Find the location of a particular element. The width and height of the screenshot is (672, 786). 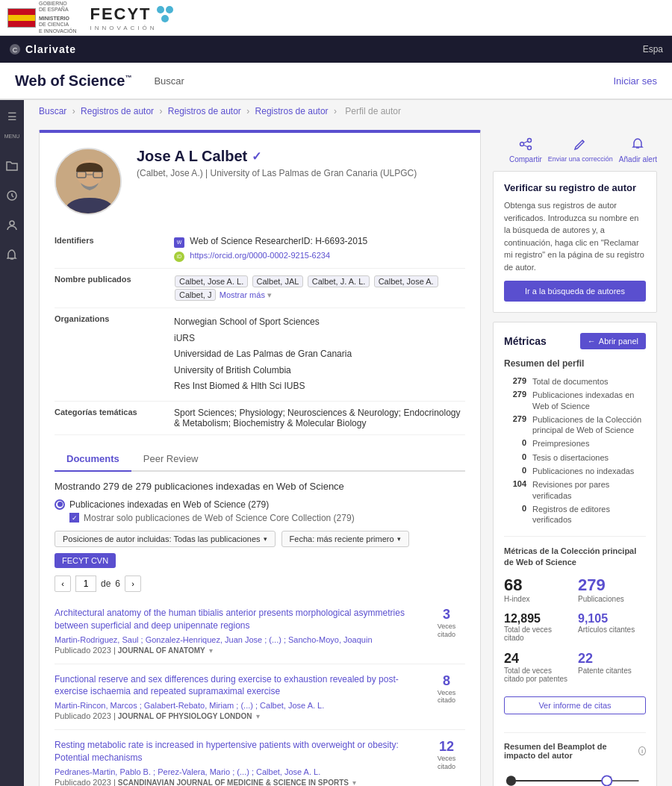

wos-id-icon: W is located at coordinates (179, 243).